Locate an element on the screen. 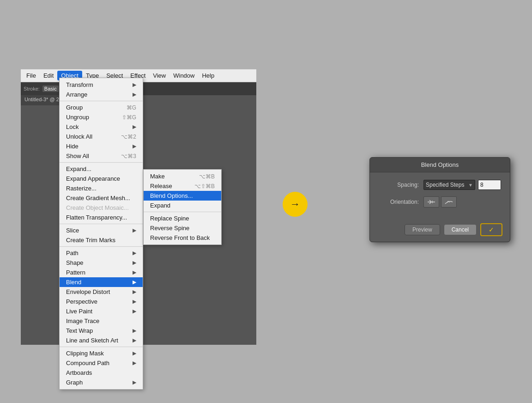  submenu-item-release: Release ⌥⇧⌘B is located at coordinates (182, 186).